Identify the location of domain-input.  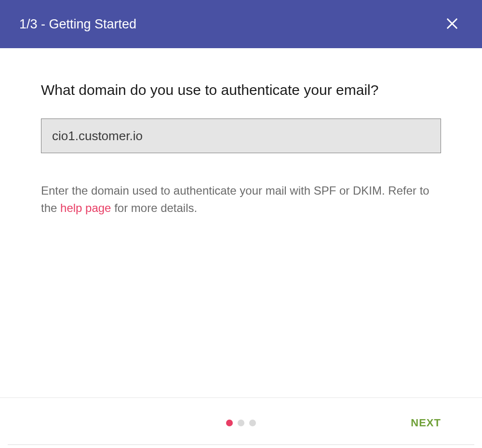
(241, 136).